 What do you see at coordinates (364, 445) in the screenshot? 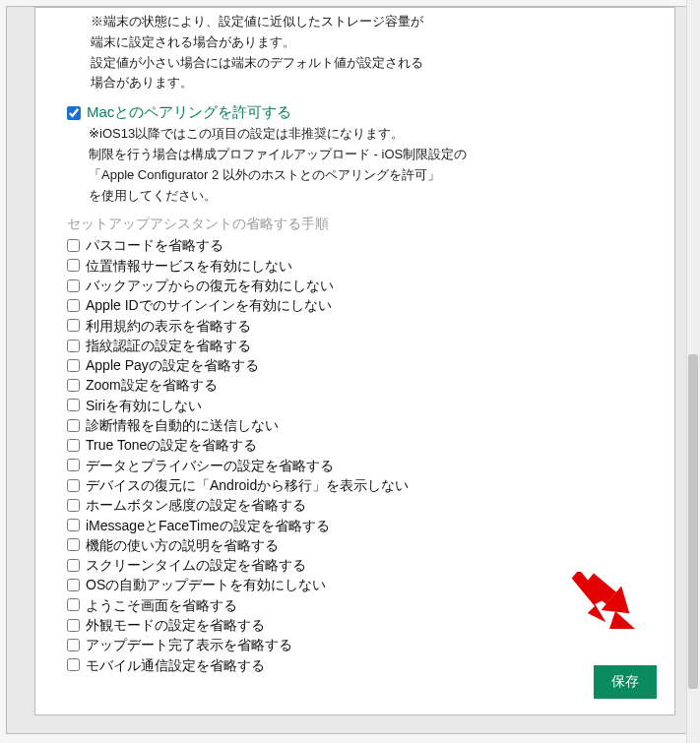
I see `skip-item: True Toneの設定を省略する` at bounding box center [364, 445].